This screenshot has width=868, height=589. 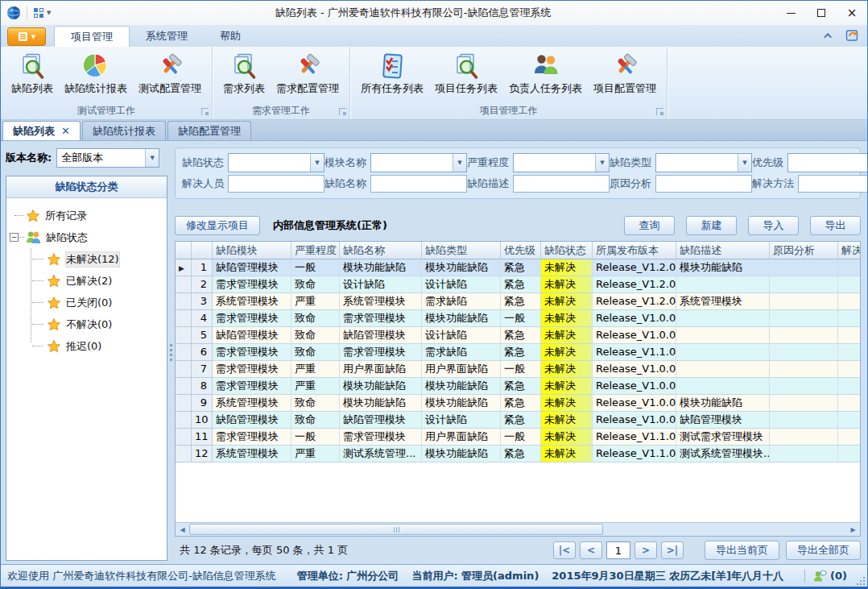 I want to click on ribbon-tab-system-management: 系统管理, so click(x=167, y=36).